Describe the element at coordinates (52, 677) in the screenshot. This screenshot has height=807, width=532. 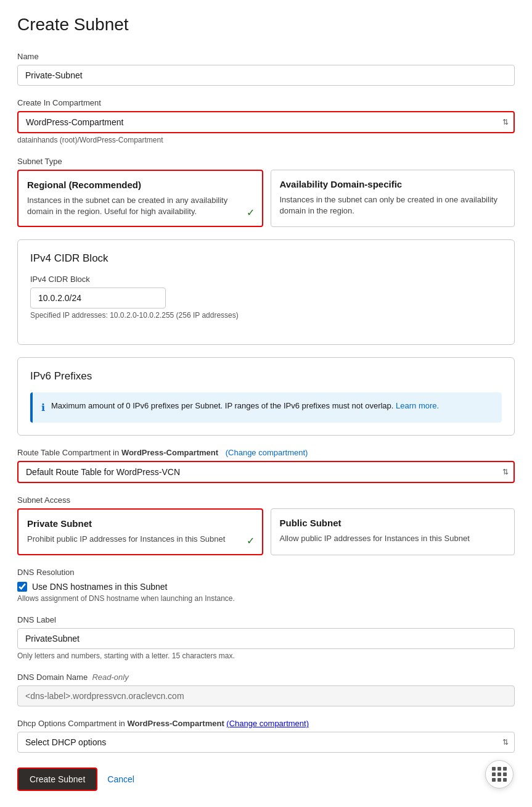
I see `dns-domain-label-text: DNS Domain Name` at that location.